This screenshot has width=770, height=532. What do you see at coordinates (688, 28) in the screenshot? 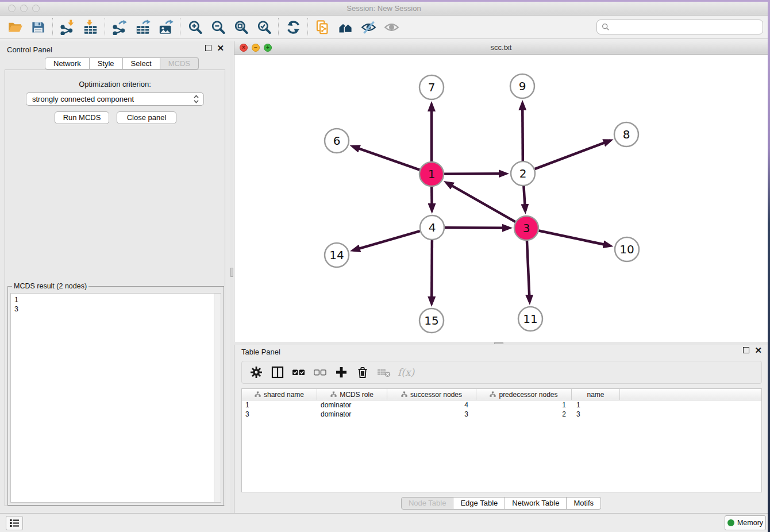
I see `search-input` at bounding box center [688, 28].